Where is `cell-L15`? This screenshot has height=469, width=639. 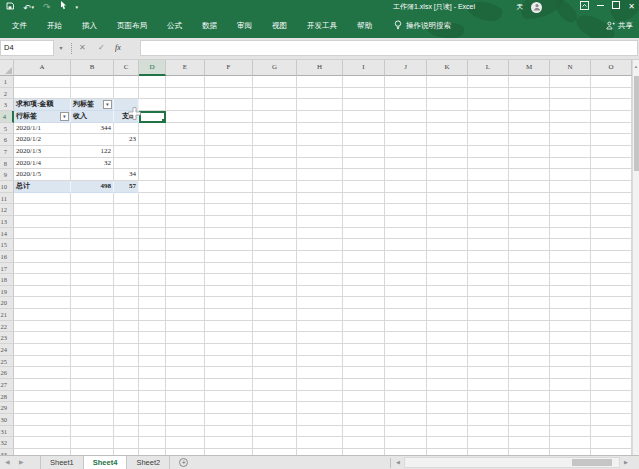 cell-L15 is located at coordinates (488, 245).